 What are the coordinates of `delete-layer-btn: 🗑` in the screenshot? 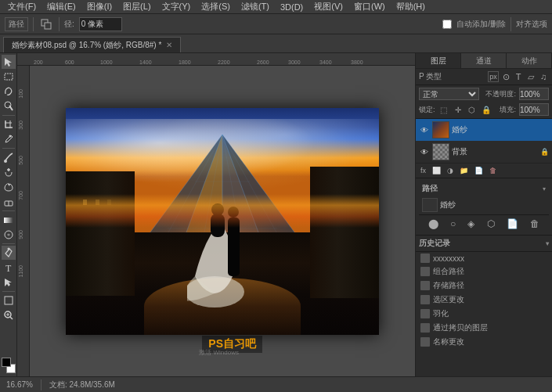 It's located at (493, 171).